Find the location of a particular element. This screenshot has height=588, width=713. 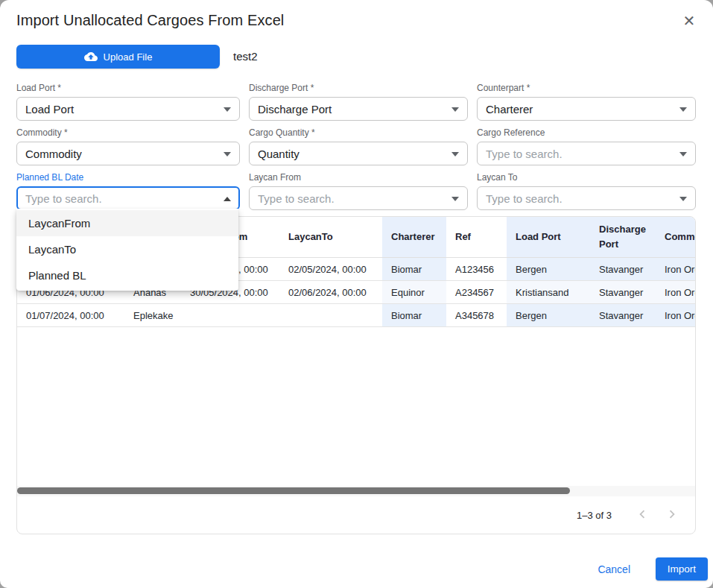

laycan-to-select is located at coordinates (586, 198).